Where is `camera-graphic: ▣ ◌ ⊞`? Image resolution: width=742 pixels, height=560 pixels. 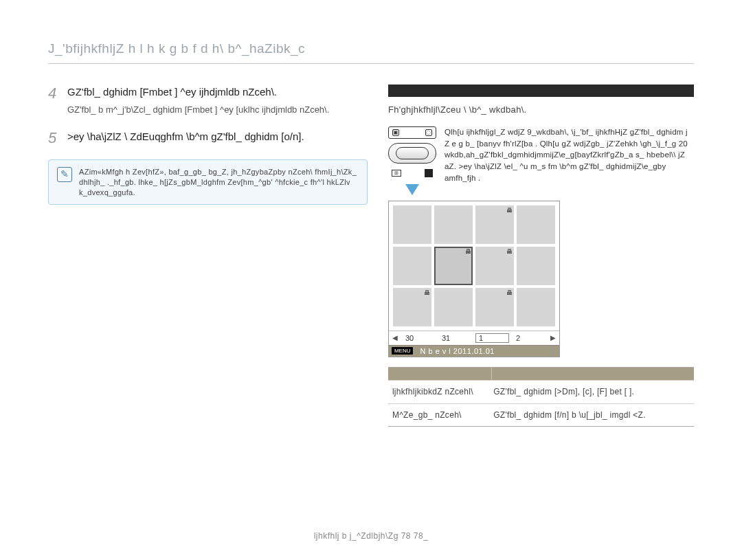 camera-graphic: ▣ ◌ ⊞ is located at coordinates (412, 161).